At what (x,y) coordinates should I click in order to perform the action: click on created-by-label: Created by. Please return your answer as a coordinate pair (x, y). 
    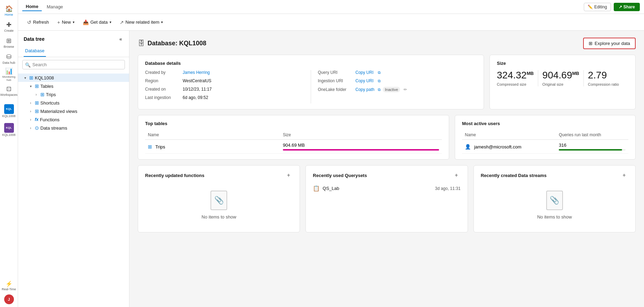
    Looking at the image, I should click on (162, 72).